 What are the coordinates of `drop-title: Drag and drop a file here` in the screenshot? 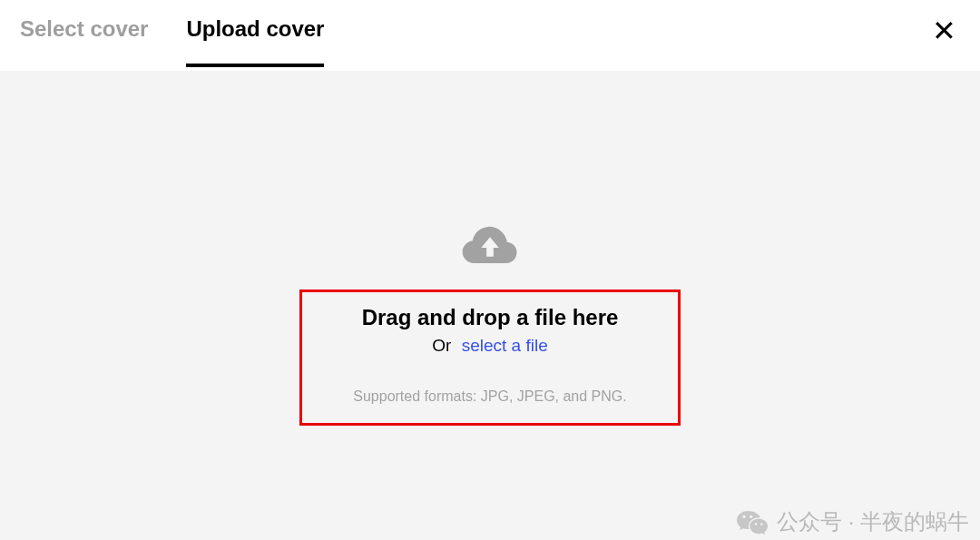 It's located at (490, 318).